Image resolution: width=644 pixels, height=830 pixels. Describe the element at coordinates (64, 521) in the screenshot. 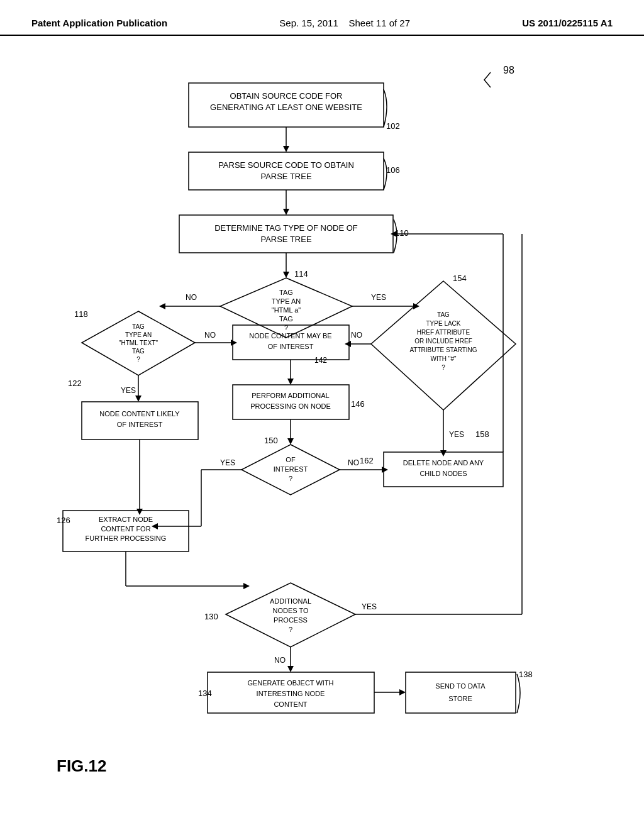

I see `svg-text: 126` at that location.